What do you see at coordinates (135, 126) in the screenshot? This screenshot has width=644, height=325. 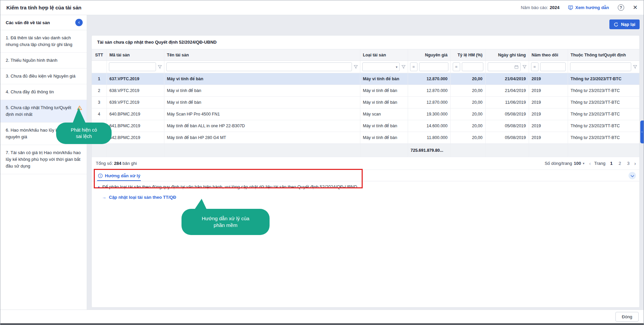 I see `cell-ma-tai-san: 641.BPMC.2019` at bounding box center [135, 126].